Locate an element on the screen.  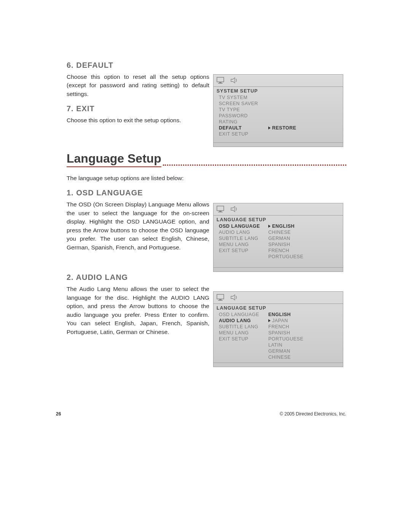
osd-rows: TV SYSTEMSCREEN SAVERTV TYPEPASSWORDRATI… is located at coordinates (278, 116).